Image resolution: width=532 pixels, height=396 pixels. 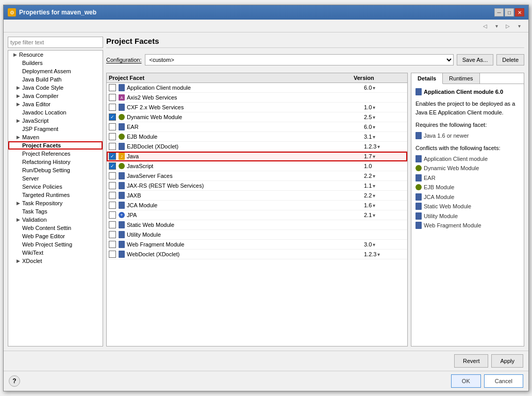 I want to click on close-button: ✕, so click(x=520, y=12).